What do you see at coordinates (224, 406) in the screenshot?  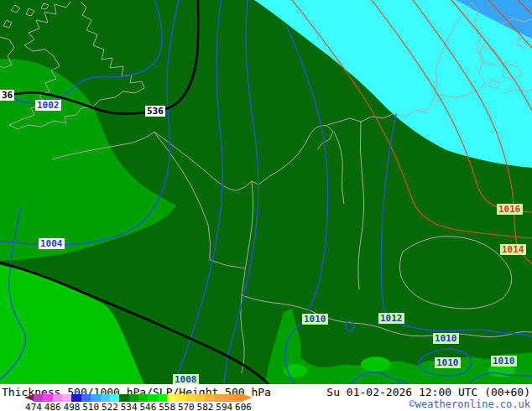 I see `scale-tick-label: 594` at bounding box center [224, 406].